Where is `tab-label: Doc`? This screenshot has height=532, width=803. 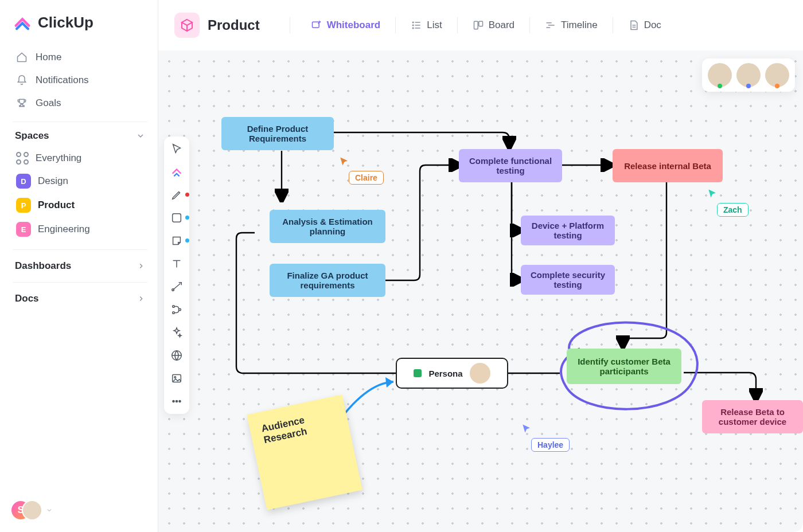
tab-label: Doc is located at coordinates (653, 25).